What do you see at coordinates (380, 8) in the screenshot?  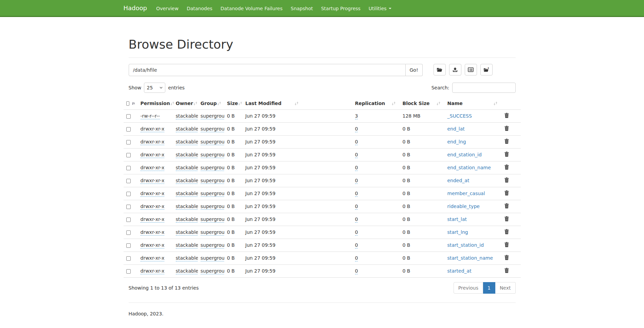 I see `nav-item-utilities-dropdown: Utilities` at bounding box center [380, 8].